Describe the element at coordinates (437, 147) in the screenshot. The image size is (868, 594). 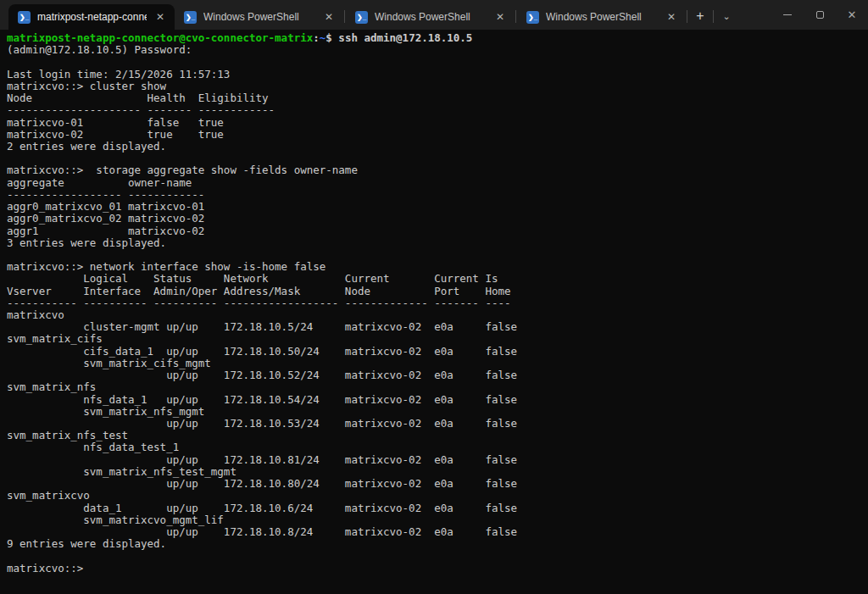
I see `terminal-line: 2 entries were displayed.` at that location.